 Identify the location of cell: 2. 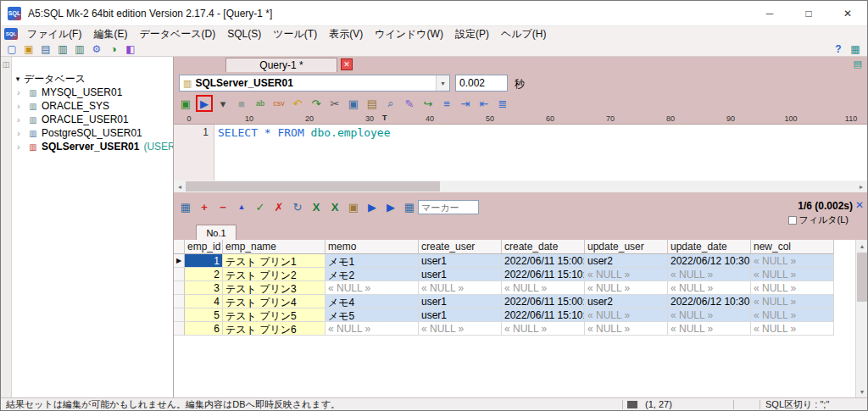
(203, 275).